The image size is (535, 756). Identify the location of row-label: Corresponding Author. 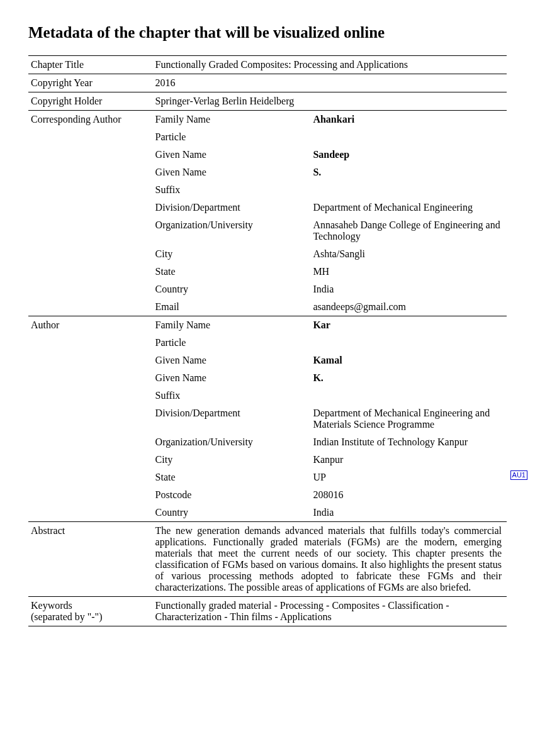
(91, 120).